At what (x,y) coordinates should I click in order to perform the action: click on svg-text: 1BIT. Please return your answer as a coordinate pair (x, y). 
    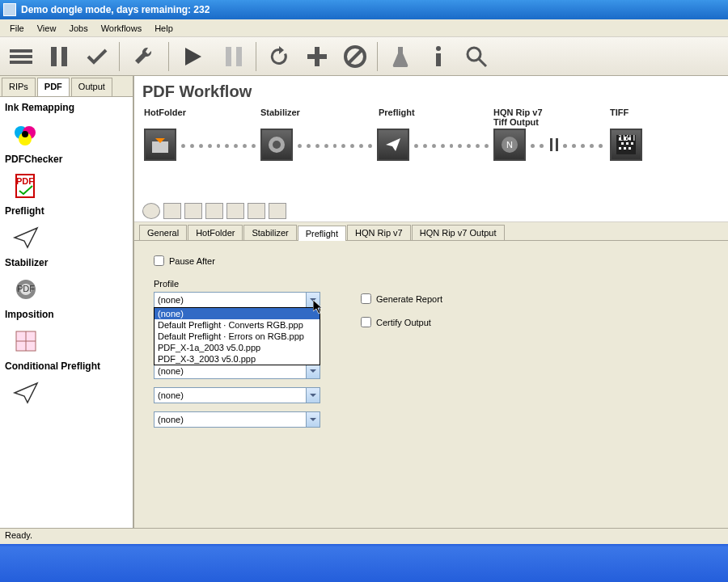
    Looking at the image, I should click on (627, 139).